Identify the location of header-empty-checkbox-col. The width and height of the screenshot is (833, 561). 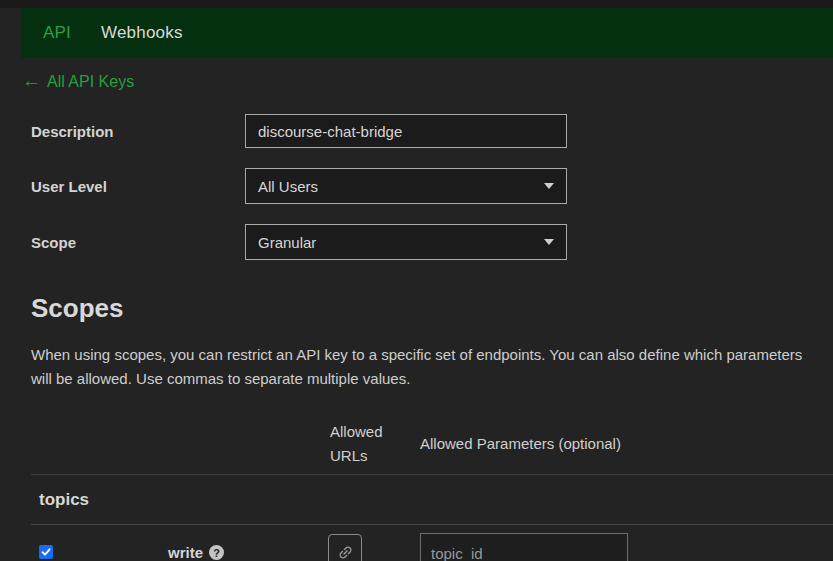
(48, 444).